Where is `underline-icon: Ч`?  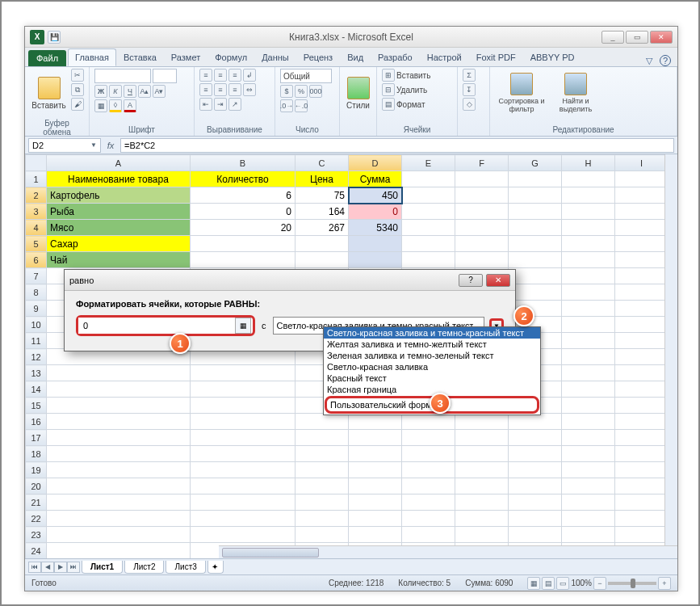 underline-icon: Ч is located at coordinates (130, 91).